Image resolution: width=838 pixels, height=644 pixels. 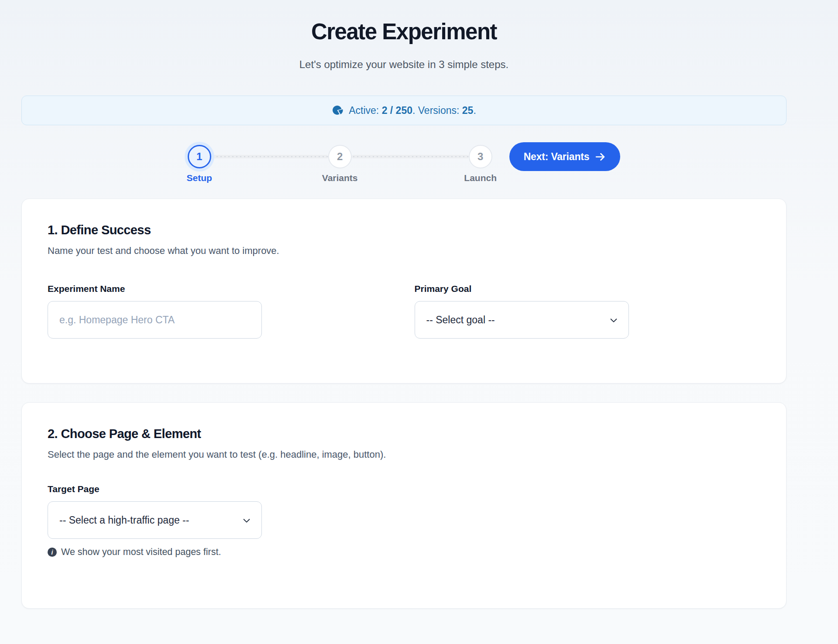 What do you see at coordinates (52, 552) in the screenshot?
I see `info-icon: i` at bounding box center [52, 552].